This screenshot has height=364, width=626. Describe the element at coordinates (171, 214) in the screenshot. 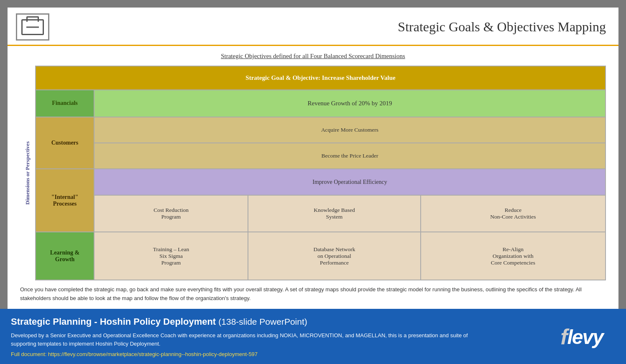

I see `cost-reduction-cell: Cost ReductionProgram` at that location.